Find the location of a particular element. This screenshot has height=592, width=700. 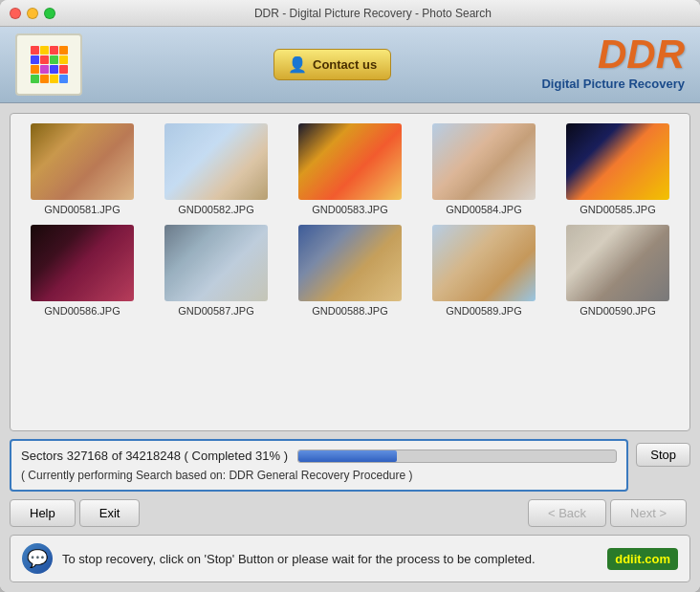

photo-item: GND00583.JPG is located at coordinates (350, 169).